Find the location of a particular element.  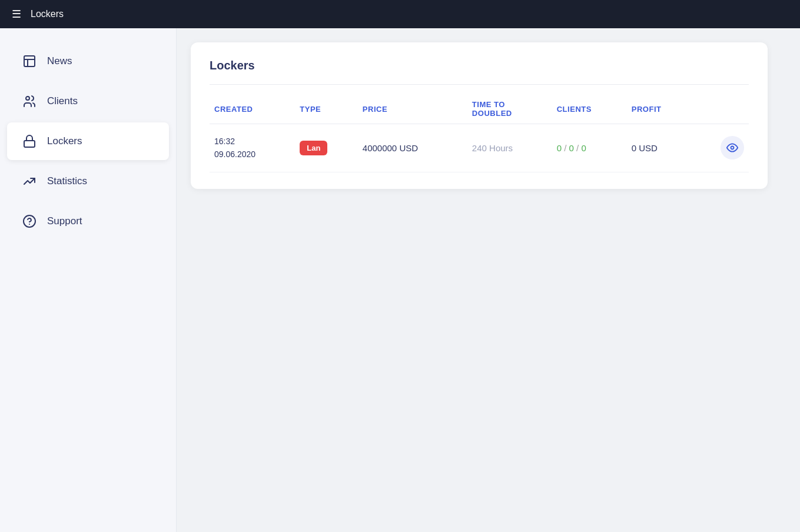

col-price: PRICE is located at coordinates (413, 109).